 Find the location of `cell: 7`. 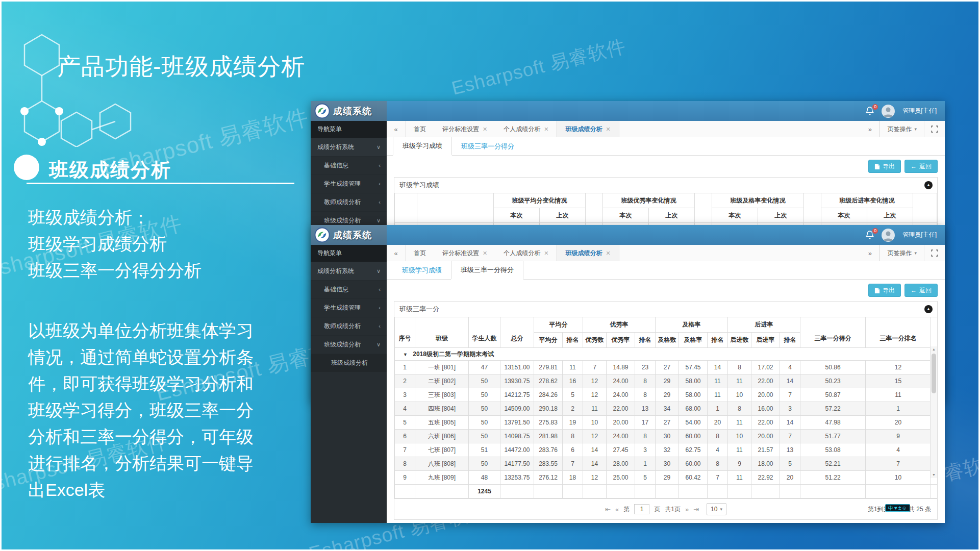

cell: 7 is located at coordinates (898, 464).